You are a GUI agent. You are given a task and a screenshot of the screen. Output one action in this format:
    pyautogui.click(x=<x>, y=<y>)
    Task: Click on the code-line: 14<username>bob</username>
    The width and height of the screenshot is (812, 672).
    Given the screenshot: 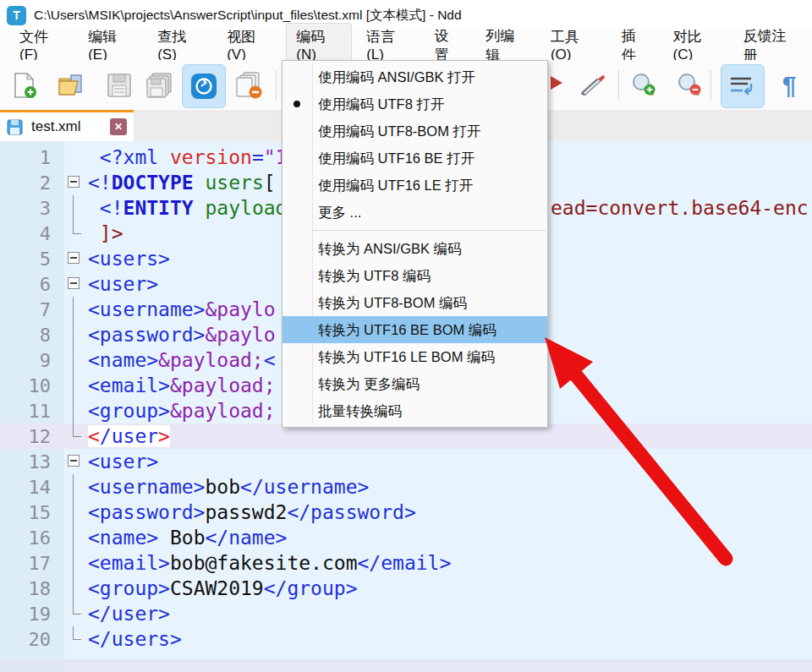 What is the action you would take?
    pyautogui.click(x=406, y=487)
    